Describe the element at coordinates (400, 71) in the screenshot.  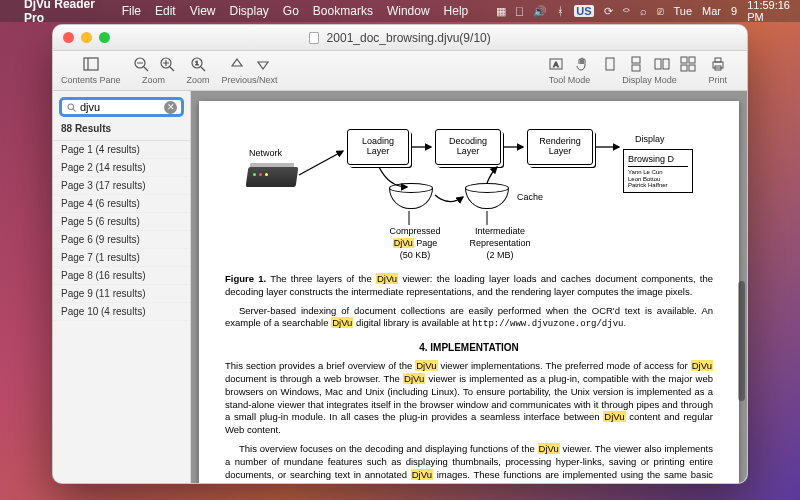
I see `toolbar: Contents Pane Zoom 1 Zoom Previous/Next …` at that location.